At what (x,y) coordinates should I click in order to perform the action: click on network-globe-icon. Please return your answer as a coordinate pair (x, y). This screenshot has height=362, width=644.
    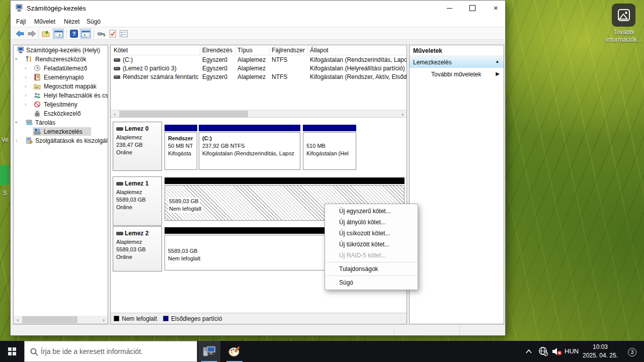
    Looking at the image, I should click on (543, 351).